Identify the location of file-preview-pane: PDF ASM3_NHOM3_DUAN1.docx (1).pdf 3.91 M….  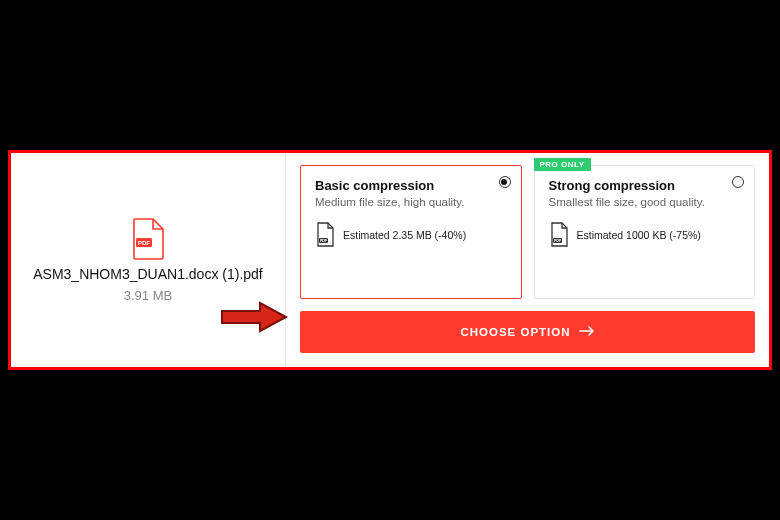
(148, 260).